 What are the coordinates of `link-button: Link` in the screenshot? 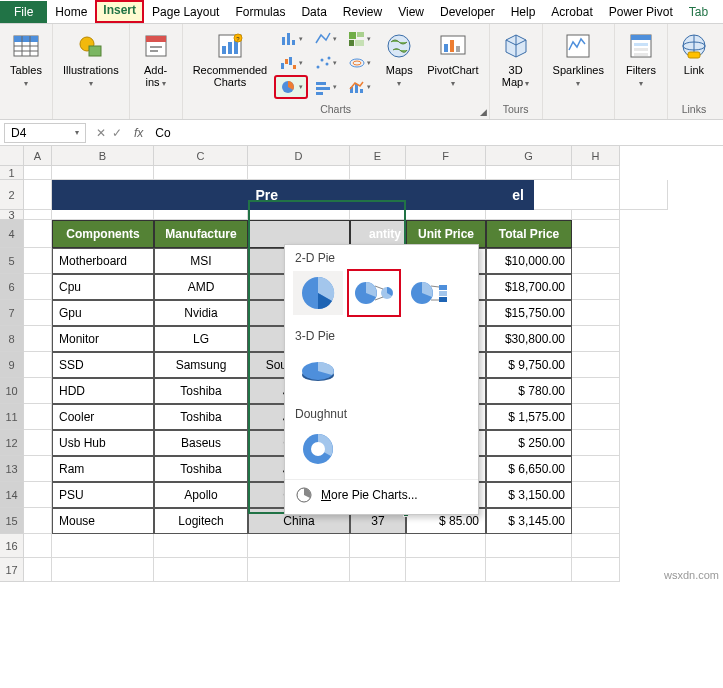 It's located at (694, 53).